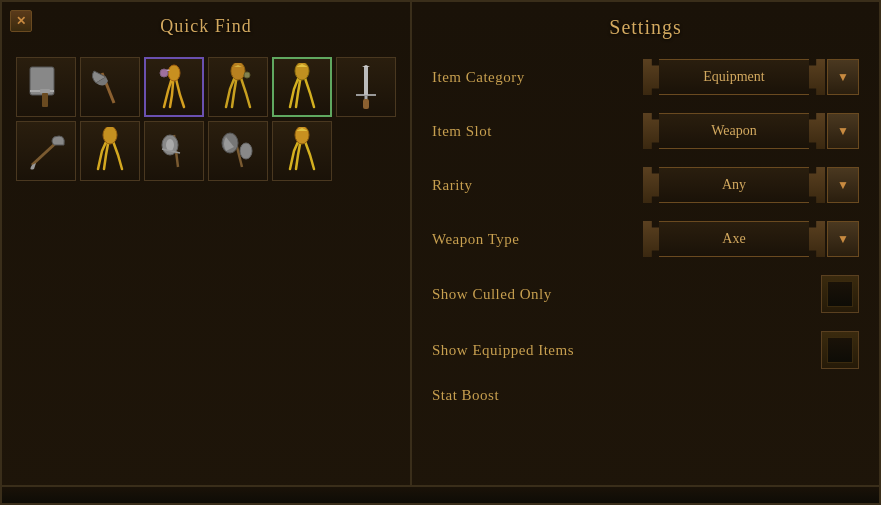 This screenshot has width=881, height=505. I want to click on show-culled-only-toggle-inner, so click(840, 294).